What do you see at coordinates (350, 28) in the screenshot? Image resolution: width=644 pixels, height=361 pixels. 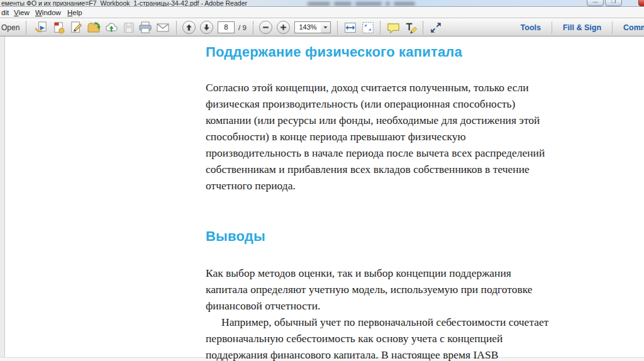 I see `fit-width-icon` at bounding box center [350, 28].